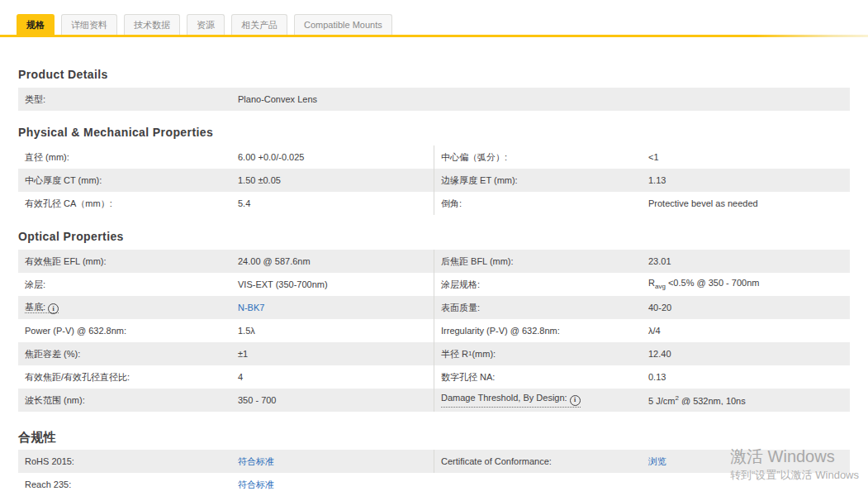  I want to click on spec-label: 涂层规格:, so click(538, 284).